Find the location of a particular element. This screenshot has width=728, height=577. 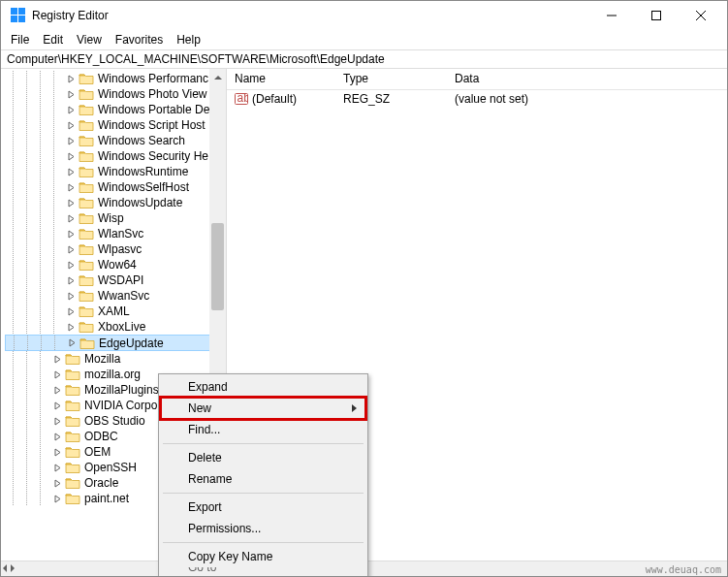

tree-item: Mozilla is located at coordinates (115, 359).